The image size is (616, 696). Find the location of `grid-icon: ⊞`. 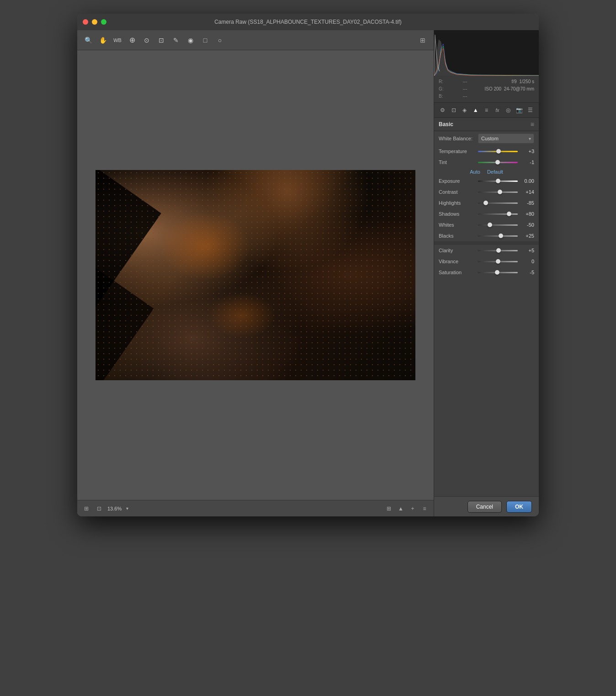

grid-icon: ⊞ is located at coordinates (389, 509).